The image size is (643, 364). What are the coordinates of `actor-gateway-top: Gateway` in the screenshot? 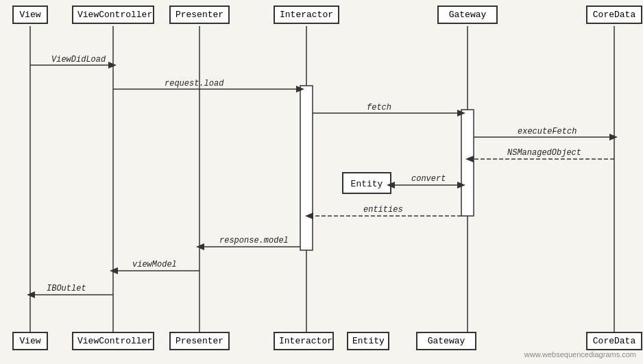 It's located at (468, 15).